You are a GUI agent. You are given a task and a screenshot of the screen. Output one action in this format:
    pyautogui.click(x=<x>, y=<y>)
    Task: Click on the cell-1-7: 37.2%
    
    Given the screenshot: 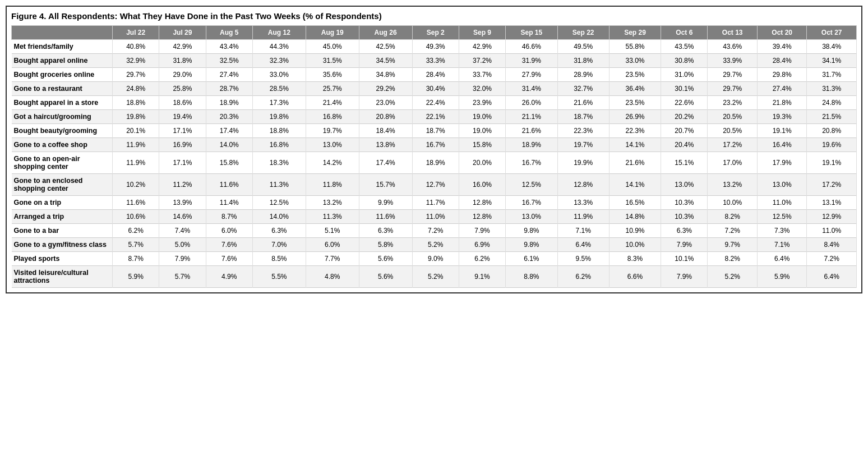 What is the action you would take?
    pyautogui.click(x=482, y=61)
    